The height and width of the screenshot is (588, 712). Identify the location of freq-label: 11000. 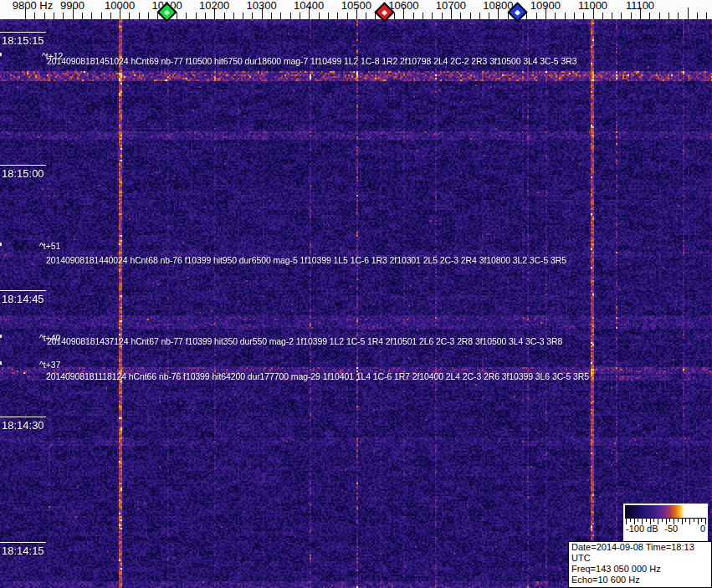
(592, 6).